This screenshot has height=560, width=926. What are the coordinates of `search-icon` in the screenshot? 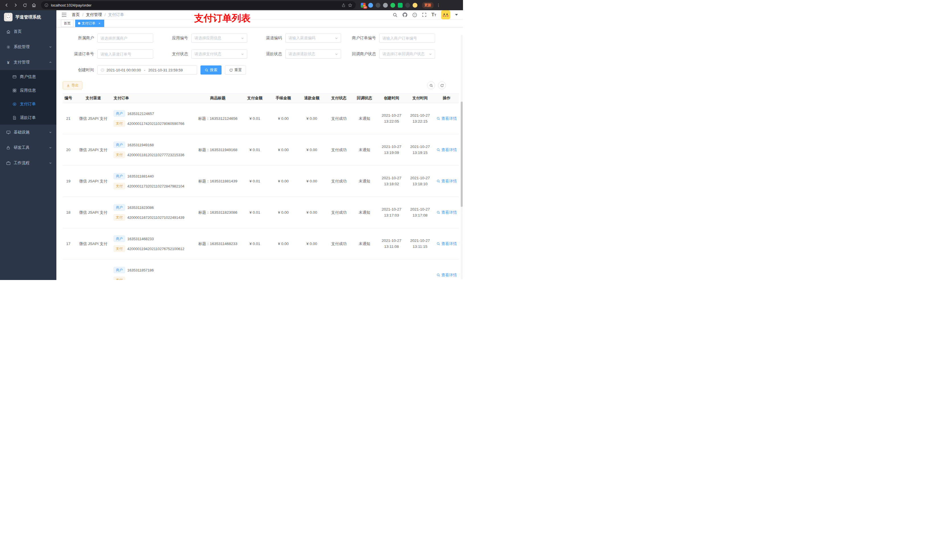 It's located at (395, 15).